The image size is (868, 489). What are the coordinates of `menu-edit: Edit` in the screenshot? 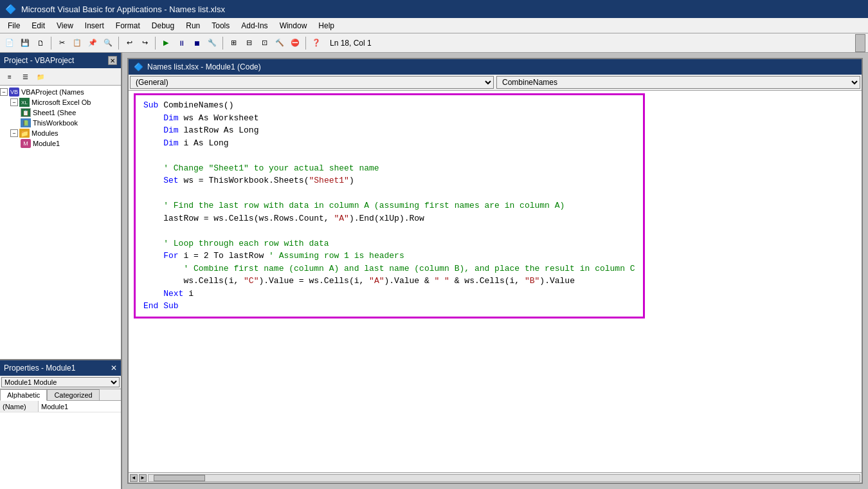 It's located at (39, 26).